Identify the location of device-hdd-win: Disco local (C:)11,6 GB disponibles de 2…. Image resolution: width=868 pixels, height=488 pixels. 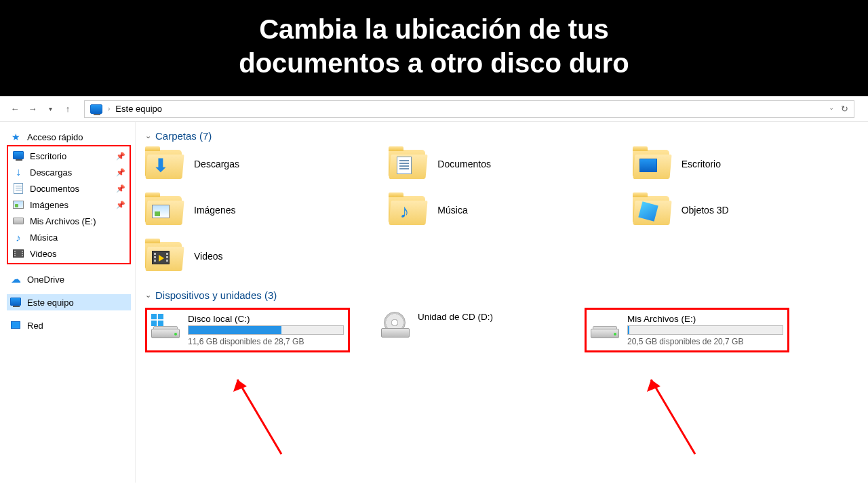
(248, 330).